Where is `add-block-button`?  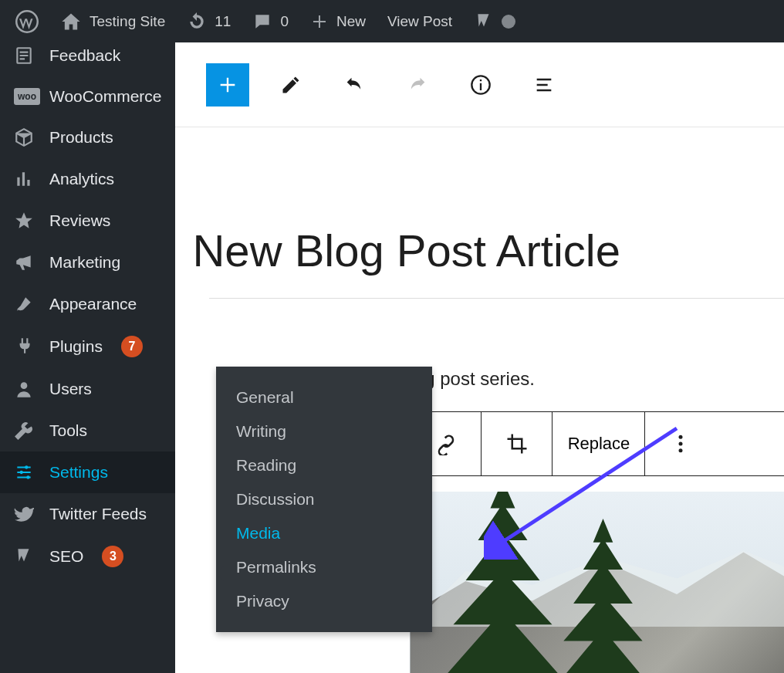 add-block-button is located at coordinates (228, 85).